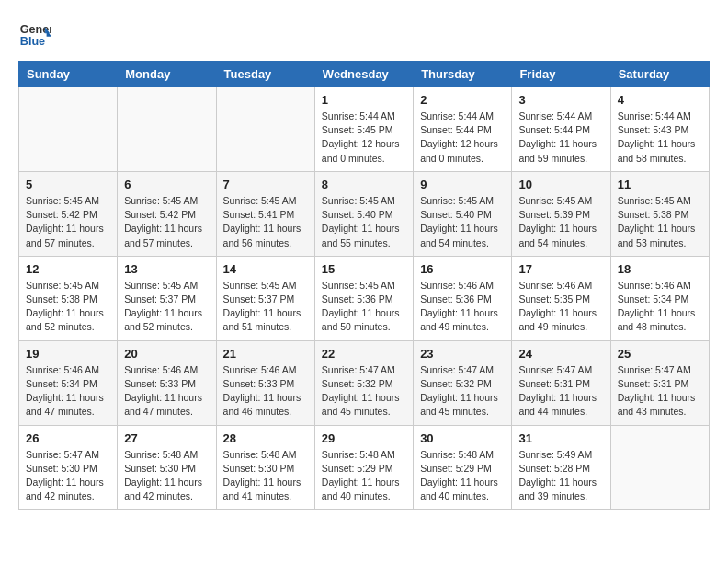  Describe the element at coordinates (660, 383) in the screenshot. I see `day-cell: 25Sunrise: 5:47 AM Sunset: 5:31 PM Dayli…` at that location.